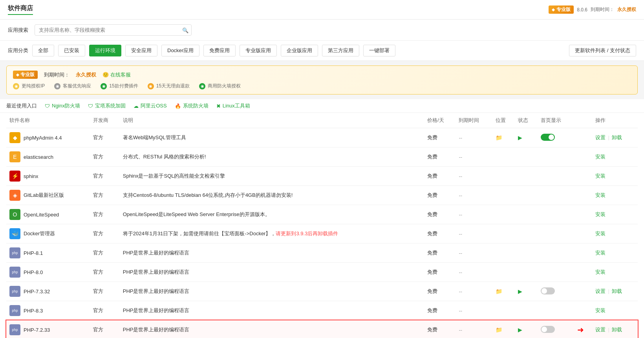 Image resolution: width=644 pixels, height=338 pixels. Describe the element at coordinates (548, 137) in the screenshot. I see `toggle-on` at that location.